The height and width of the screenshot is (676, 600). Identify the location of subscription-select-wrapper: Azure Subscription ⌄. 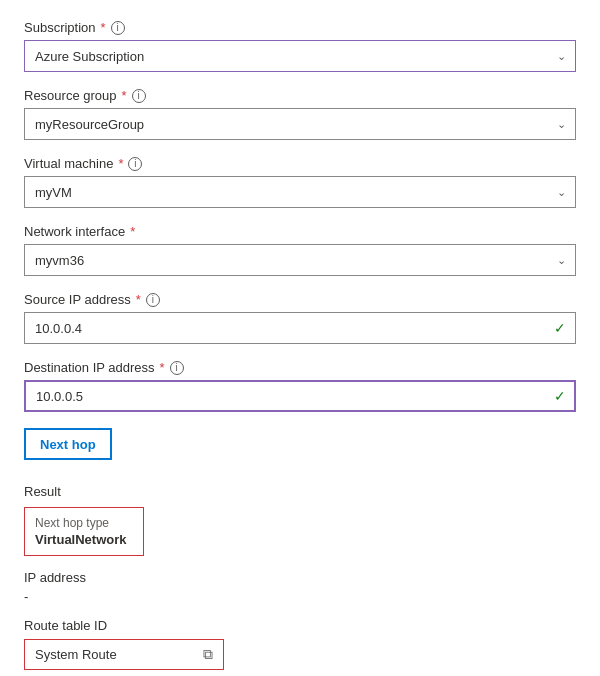
(300, 56).